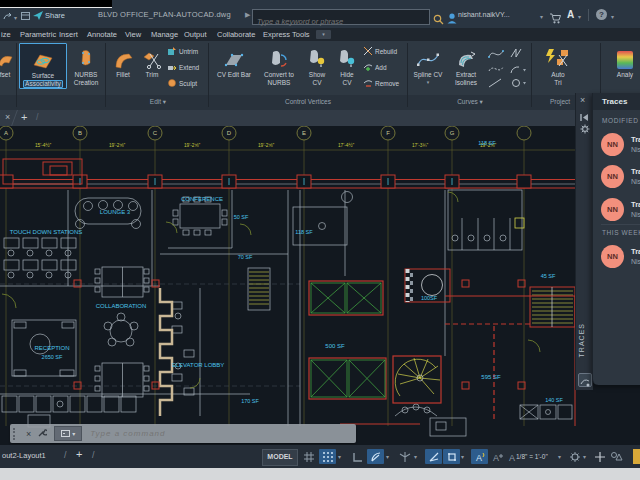 Image resolution: width=640 pixels, height=480 pixels. What do you see at coordinates (616, 456) in the screenshot?
I see `isolate-objects-toggle` at bounding box center [616, 456].